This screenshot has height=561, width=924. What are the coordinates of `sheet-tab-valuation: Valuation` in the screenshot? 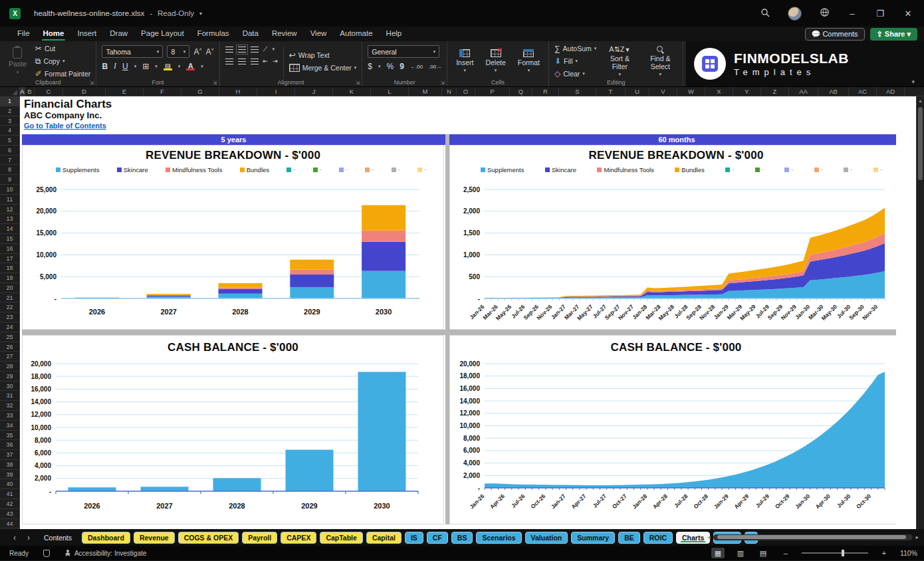 It's located at (546, 538).